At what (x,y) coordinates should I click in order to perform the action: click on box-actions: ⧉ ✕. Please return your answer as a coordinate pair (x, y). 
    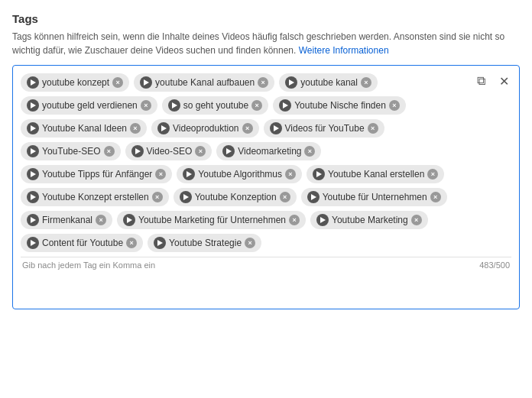
    Looking at the image, I should click on (492, 81).